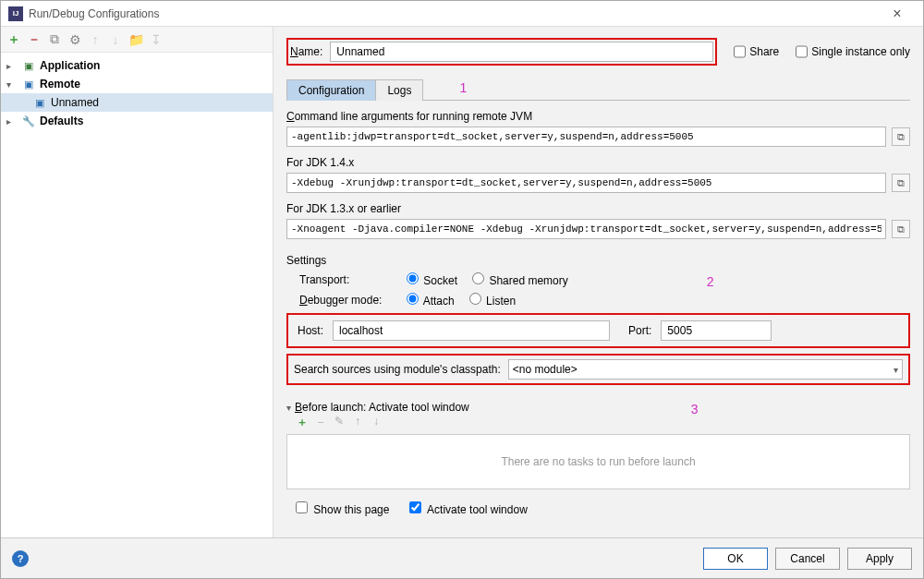  Describe the element at coordinates (29, 121) in the screenshot. I see `wrench-icon: 🔧` at that location.